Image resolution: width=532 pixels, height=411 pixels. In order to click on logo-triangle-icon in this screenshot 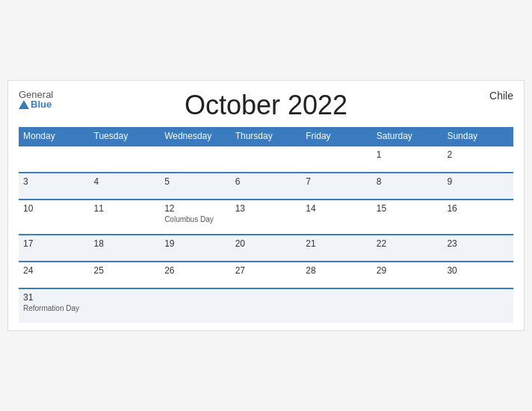, I will do `click(24, 105)`.